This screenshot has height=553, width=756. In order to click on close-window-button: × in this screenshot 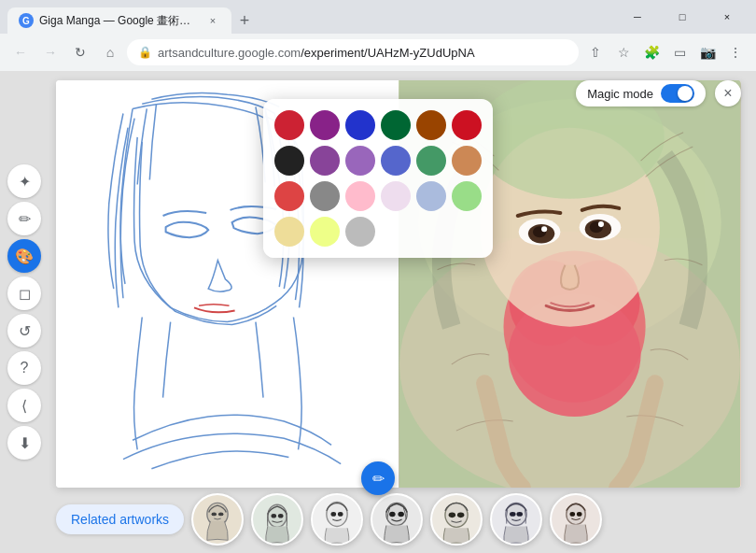, I will do `click(727, 17)`.